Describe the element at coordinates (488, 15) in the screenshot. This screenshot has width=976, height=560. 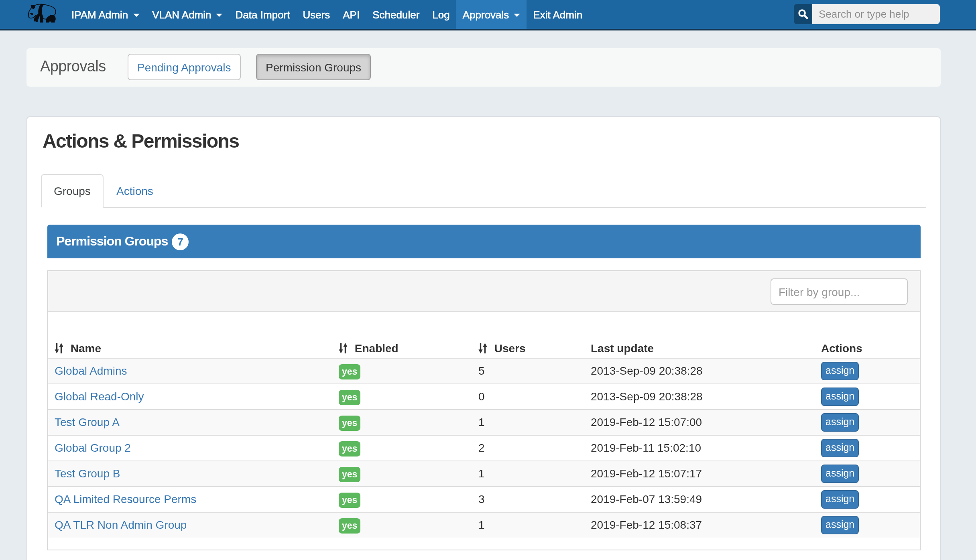
I see `navbar: IPAM AdminVLAN AdminData ImportUsersAPIS…` at that location.